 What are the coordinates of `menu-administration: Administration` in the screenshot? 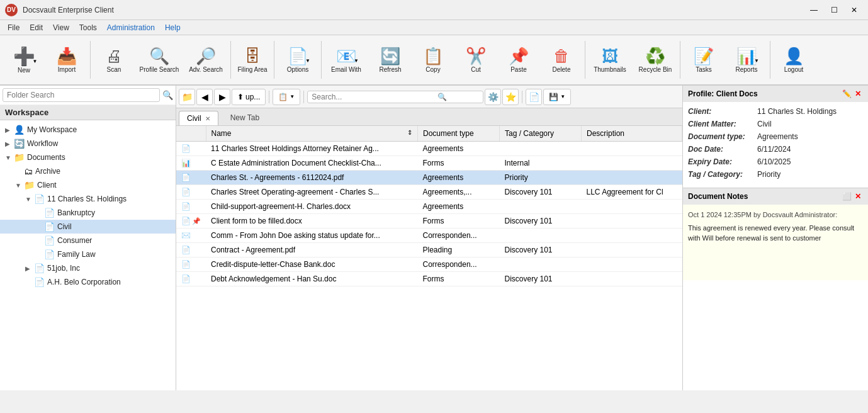 It's located at (131, 28).